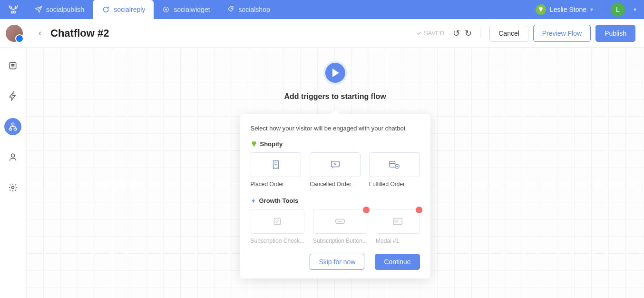 This screenshot has height=298, width=644. Describe the element at coordinates (40, 33) in the screenshot. I see `back-button: ‹` at that location.